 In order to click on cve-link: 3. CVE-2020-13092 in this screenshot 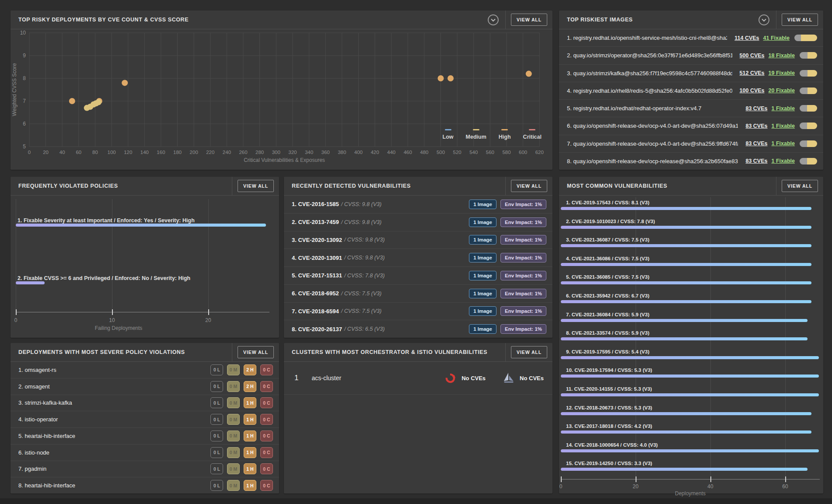, I will do `click(317, 240)`.